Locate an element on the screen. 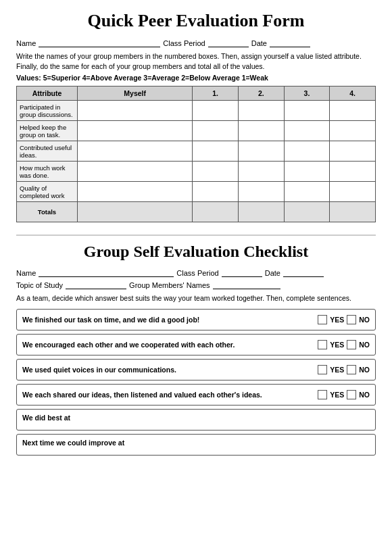 The height and width of the screenshot is (540, 392). yes-no-0: YES NO is located at coordinates (343, 320).